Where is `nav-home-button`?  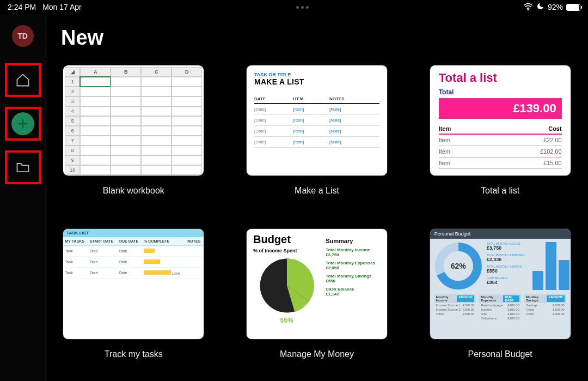
nav-home-button is located at coordinates (23, 80).